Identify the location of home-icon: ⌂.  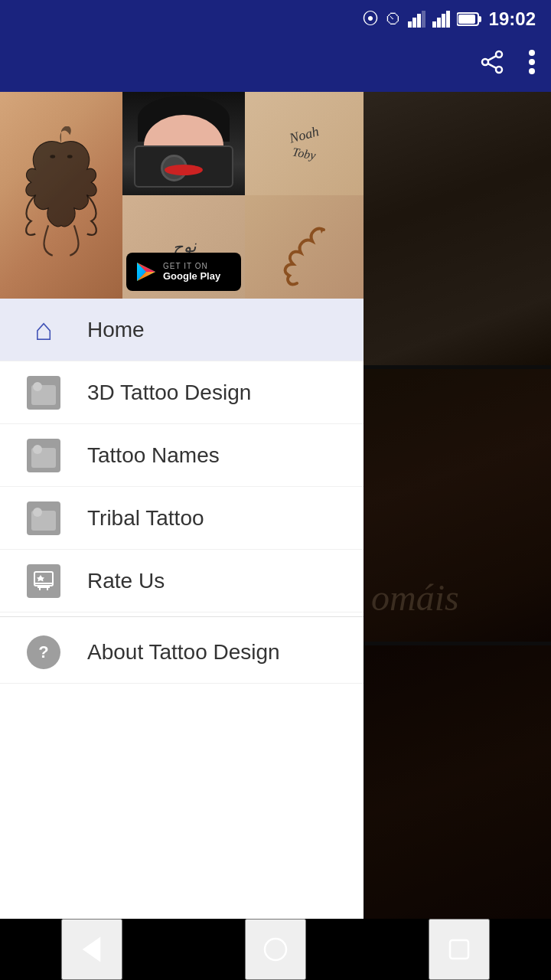
(44, 329).